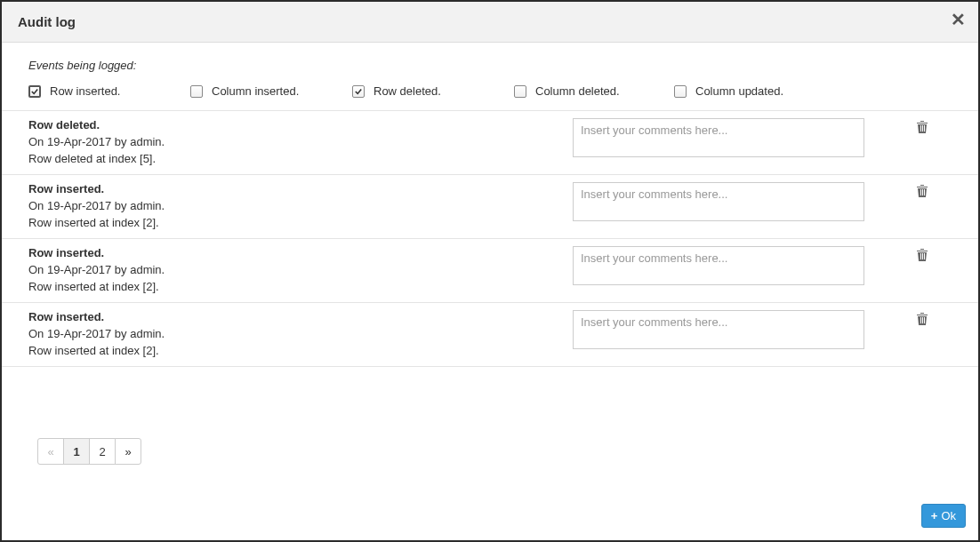  I want to click on page-prev-button: «, so click(51, 451).